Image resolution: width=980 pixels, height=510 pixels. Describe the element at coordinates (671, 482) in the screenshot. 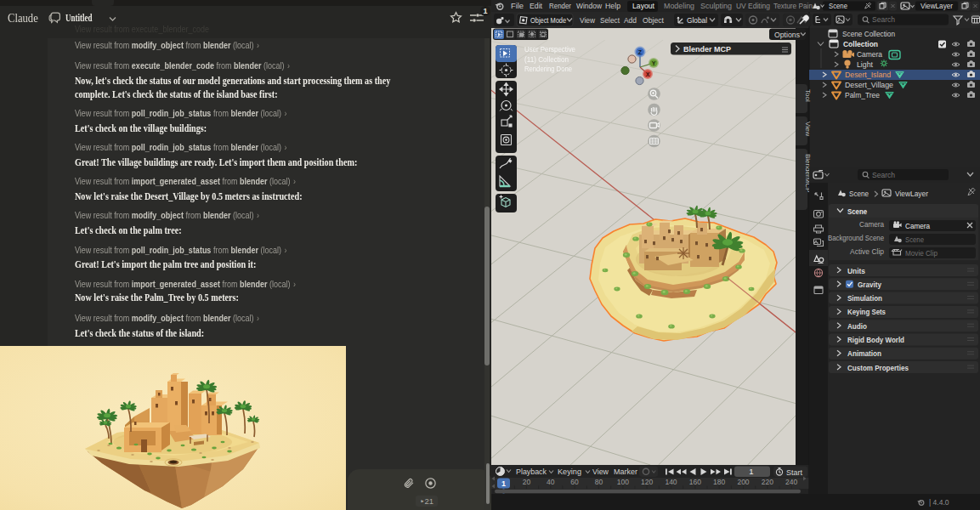

I see `svg-text: 140` at that location.